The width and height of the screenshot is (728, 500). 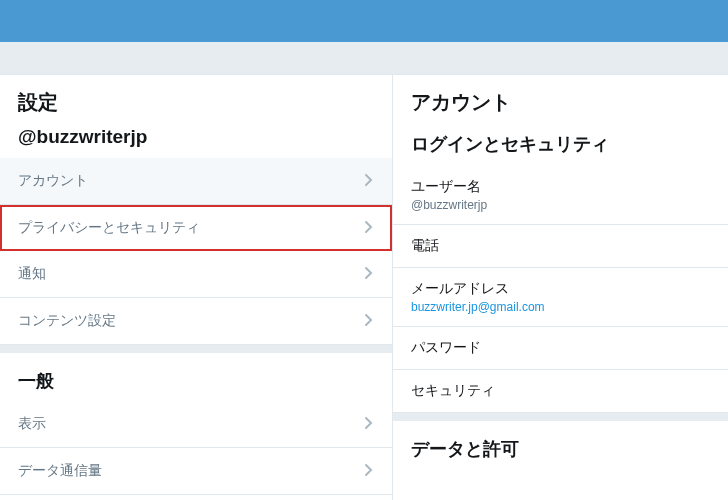 I want to click on sub-bar, so click(x=364, y=58).